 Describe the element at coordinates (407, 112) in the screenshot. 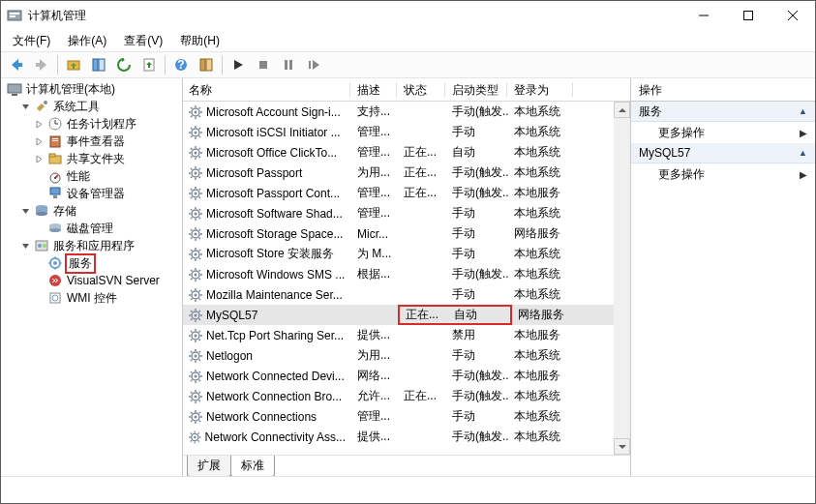

I see `service-row: Microsoft Account Sign-i... 支持... 手动(触发.…` at that location.